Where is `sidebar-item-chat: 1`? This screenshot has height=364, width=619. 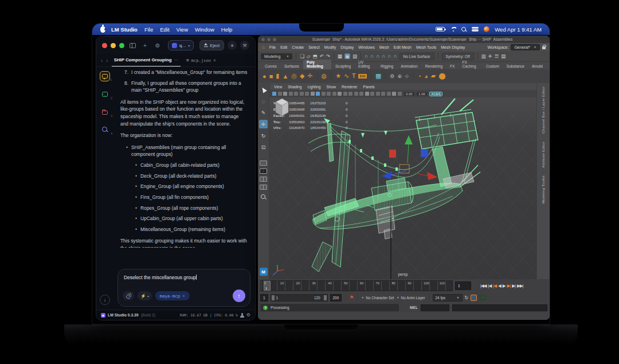 sidebar-item-chat: 1 is located at coordinates (105, 76).